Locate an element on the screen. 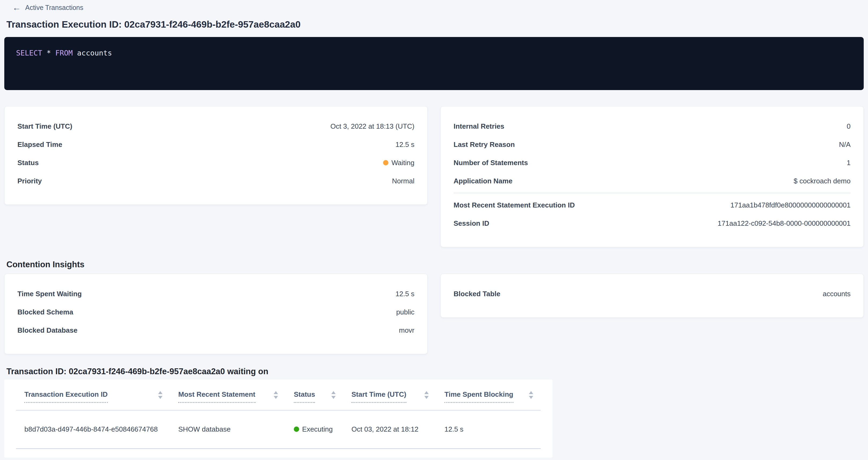  row-label: Last Retry Reason is located at coordinates (484, 145).